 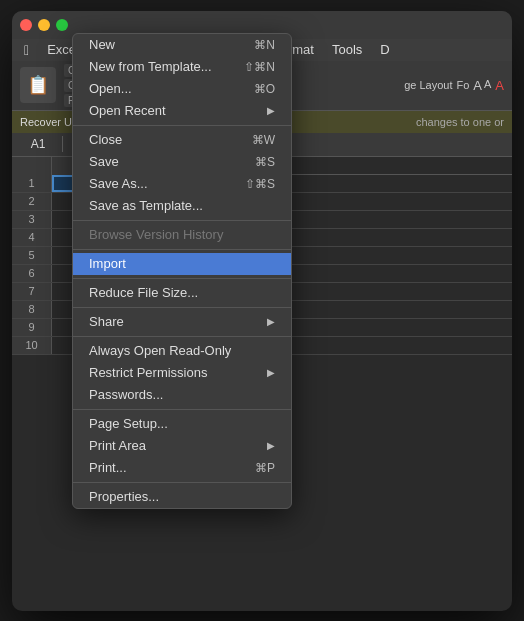 What do you see at coordinates (32, 238) in the screenshot?
I see `row-number: 4` at bounding box center [32, 238].